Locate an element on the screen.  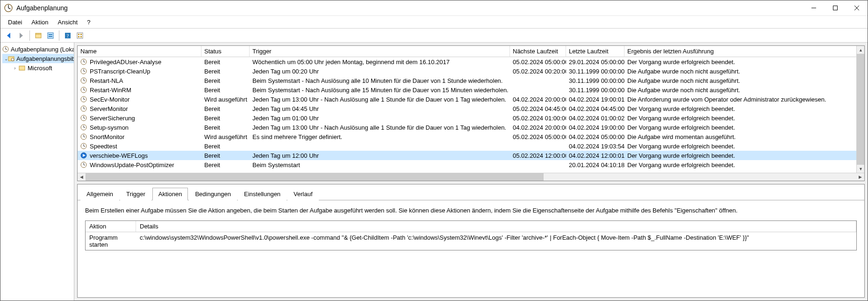
scroll-up-icon: ▲ is located at coordinates (861, 50).